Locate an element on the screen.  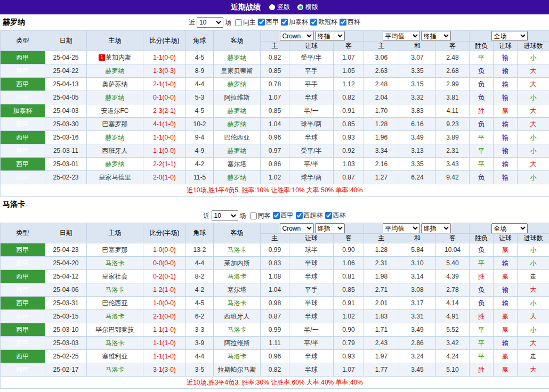
home-team: 塞维利亚 is located at coordinates (115, 357).